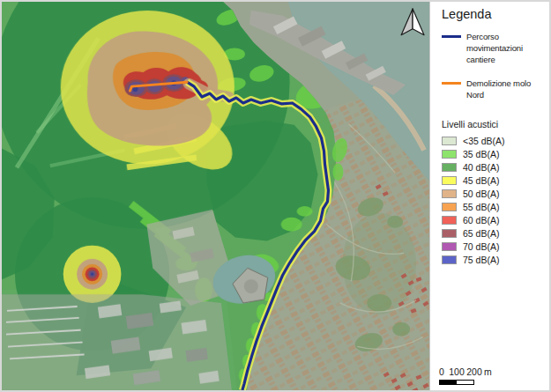  Describe the element at coordinates (506, 90) in the screenshot. I see `demolition-label: Demolizione molo Nord` at that location.